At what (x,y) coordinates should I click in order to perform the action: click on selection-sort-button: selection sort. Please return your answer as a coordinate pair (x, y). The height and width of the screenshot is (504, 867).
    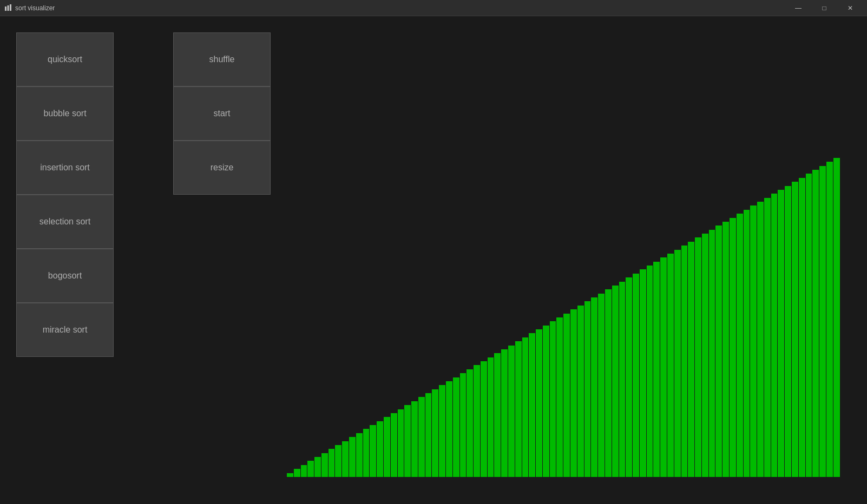
    Looking at the image, I should click on (65, 222).